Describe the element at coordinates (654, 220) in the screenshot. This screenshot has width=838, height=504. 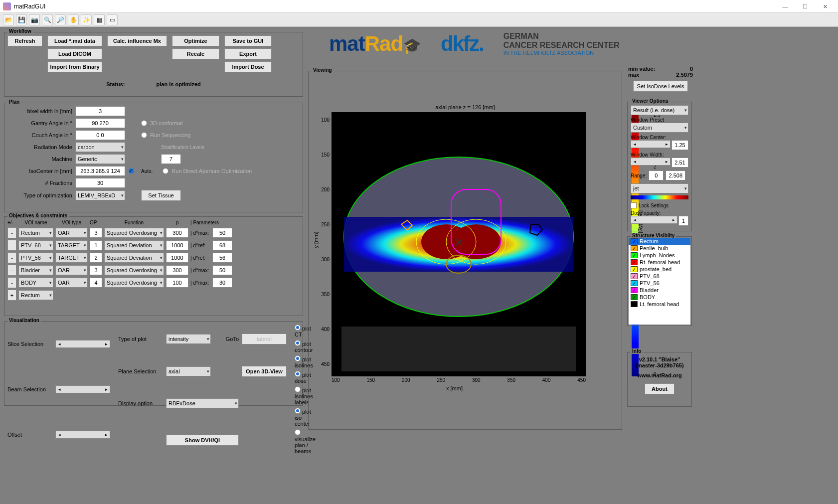
I see `opacity-slider: ◂▸` at that location.